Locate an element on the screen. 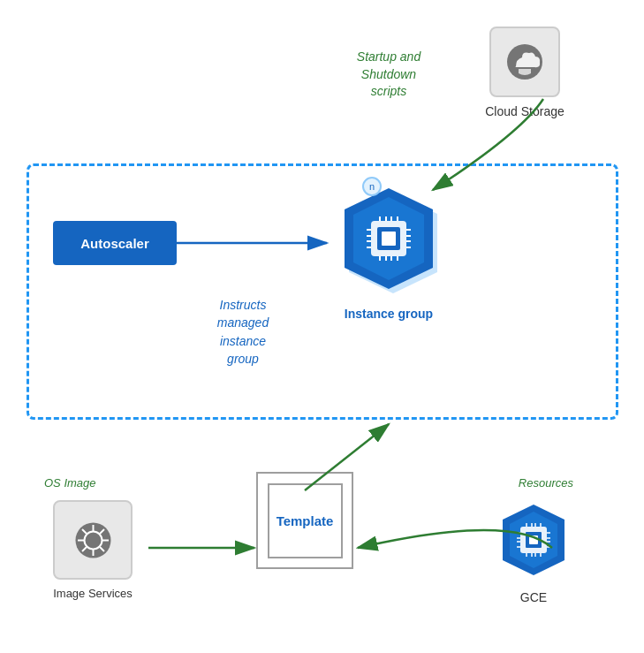  template-label: Template is located at coordinates (306, 521).